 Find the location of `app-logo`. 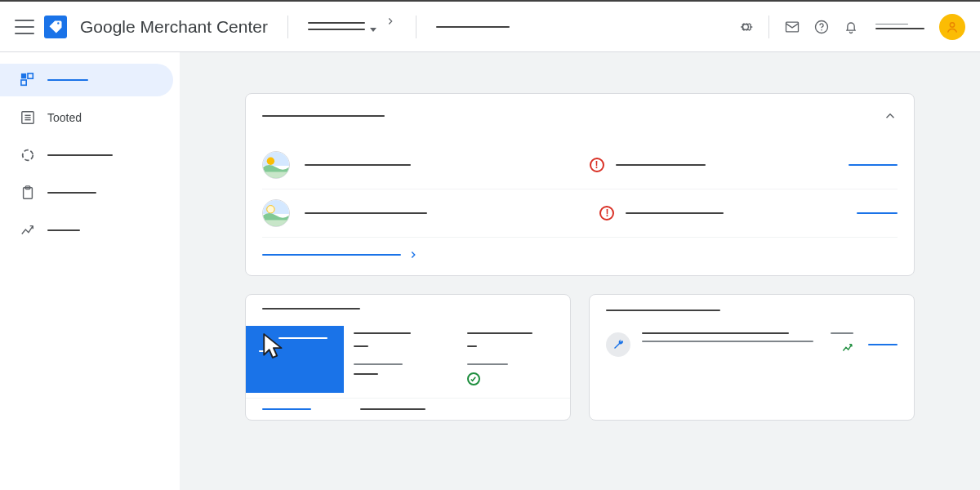

app-logo is located at coordinates (56, 27).